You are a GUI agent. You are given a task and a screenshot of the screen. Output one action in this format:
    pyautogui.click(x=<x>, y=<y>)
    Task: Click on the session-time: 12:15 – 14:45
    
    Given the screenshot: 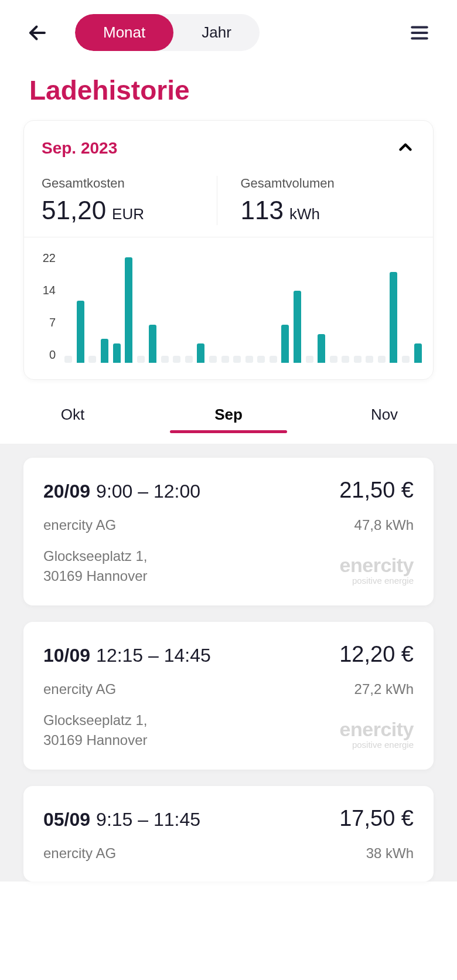 What is the action you would take?
    pyautogui.click(x=154, y=655)
    